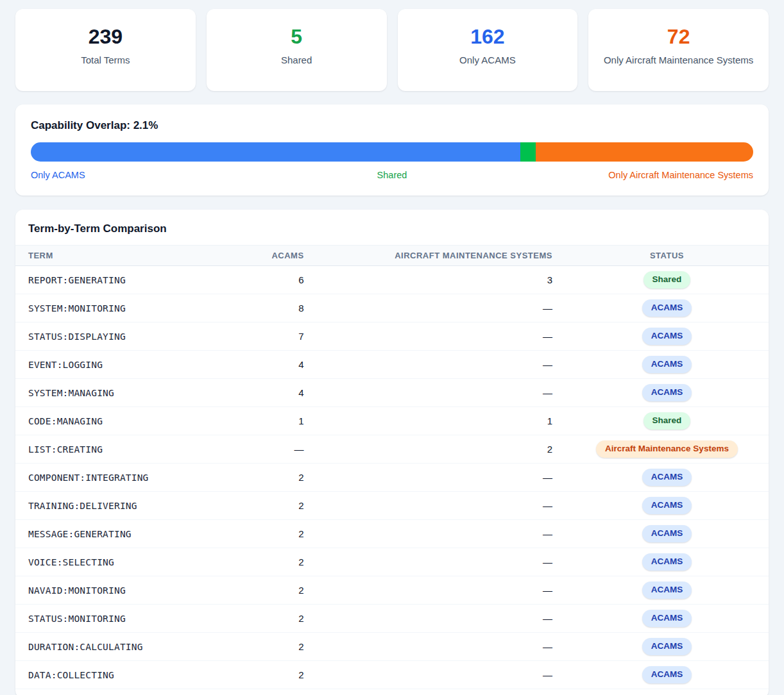 The width and height of the screenshot is (784, 695). Describe the element at coordinates (679, 50) in the screenshot. I see `stat-card: 72 Only Aircraft Maintenance Systems` at that location.